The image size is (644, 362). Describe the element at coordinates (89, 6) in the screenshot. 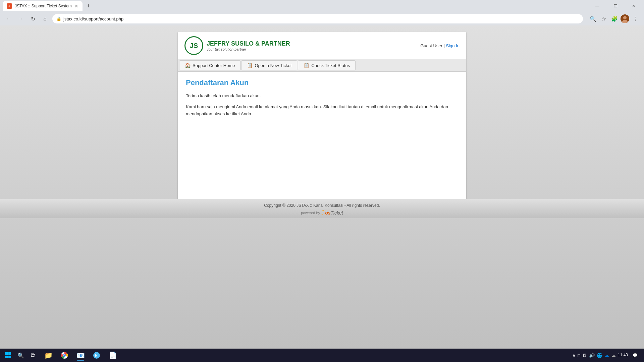

I see `new-tab-button: +` at that location.